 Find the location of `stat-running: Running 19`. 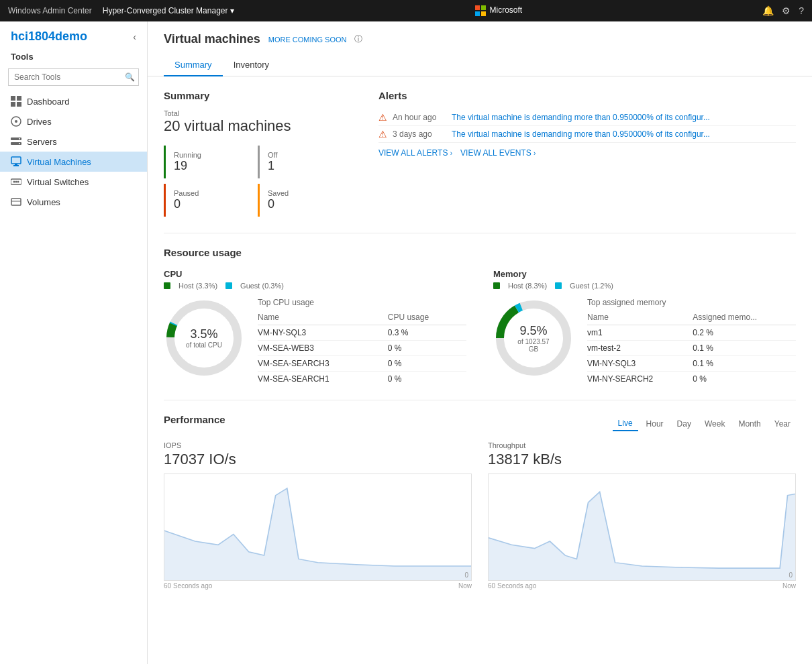

stat-running: Running 19 is located at coordinates (208, 162).